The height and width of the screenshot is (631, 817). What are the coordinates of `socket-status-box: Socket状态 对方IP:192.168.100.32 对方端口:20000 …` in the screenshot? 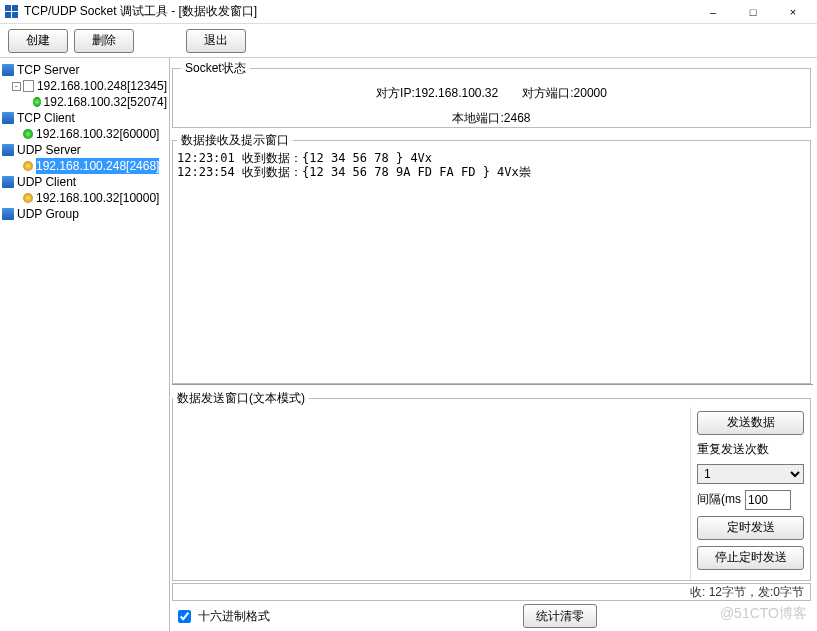 It's located at (492, 94).